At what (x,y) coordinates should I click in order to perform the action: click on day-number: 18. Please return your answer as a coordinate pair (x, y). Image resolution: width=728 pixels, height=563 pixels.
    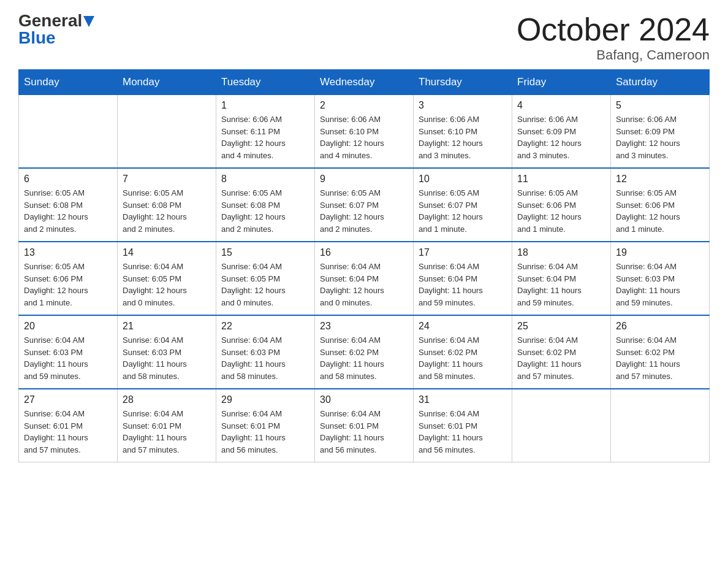
    Looking at the image, I should click on (561, 253).